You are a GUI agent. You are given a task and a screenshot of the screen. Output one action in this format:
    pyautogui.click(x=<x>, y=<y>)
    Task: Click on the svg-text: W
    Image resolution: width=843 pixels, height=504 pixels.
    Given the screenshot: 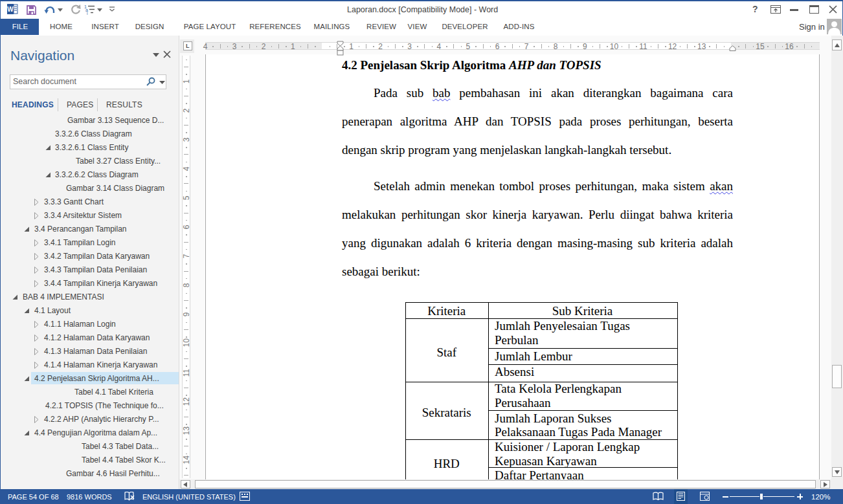 What is the action you would take?
    pyautogui.click(x=10, y=9)
    